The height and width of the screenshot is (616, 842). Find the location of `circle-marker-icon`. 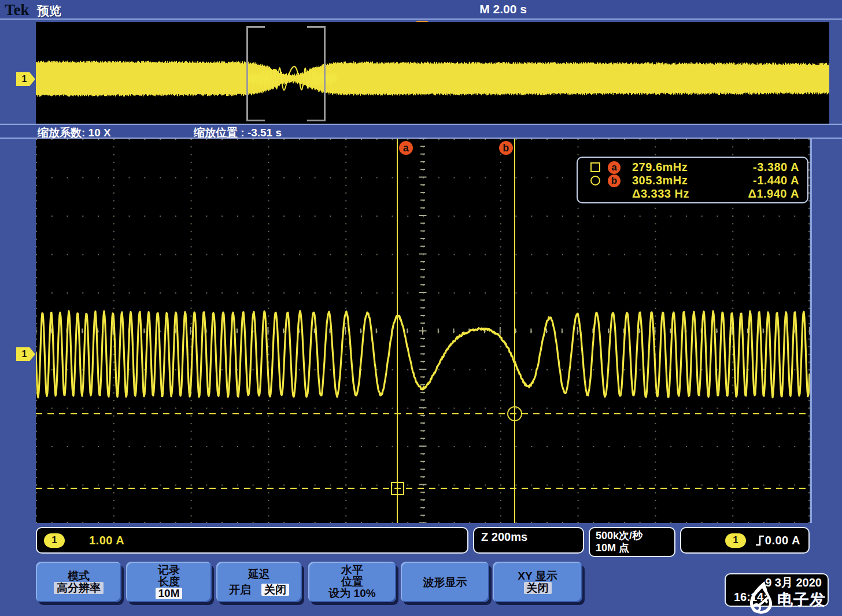

circle-marker-icon is located at coordinates (596, 180).